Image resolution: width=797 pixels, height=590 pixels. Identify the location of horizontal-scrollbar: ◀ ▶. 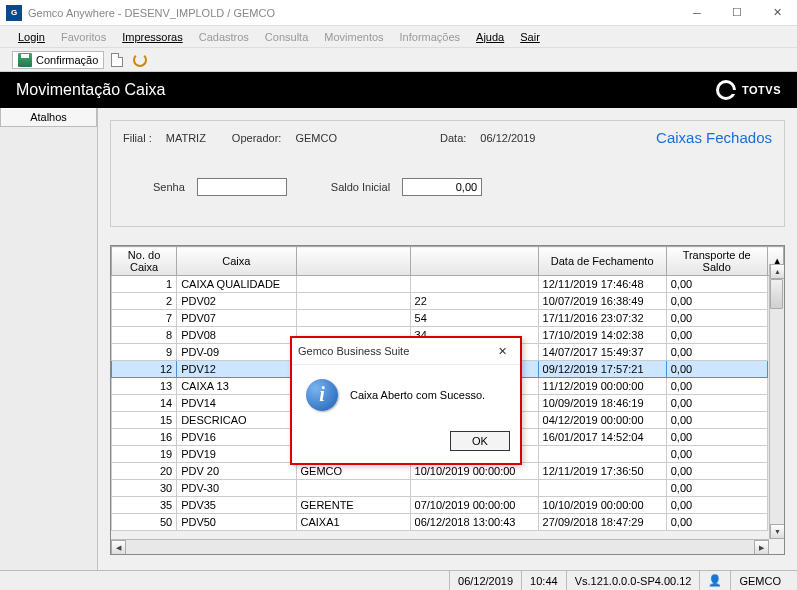
(440, 546).